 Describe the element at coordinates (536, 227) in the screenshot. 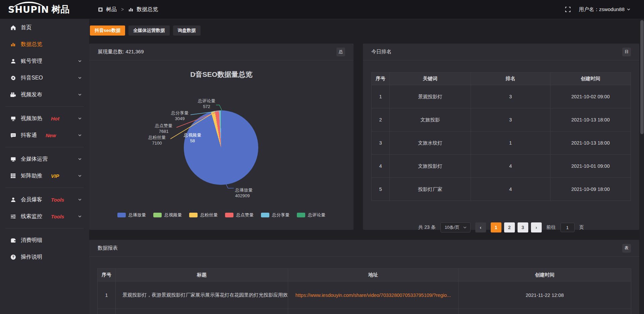

I see `next-page-button: ›` at that location.